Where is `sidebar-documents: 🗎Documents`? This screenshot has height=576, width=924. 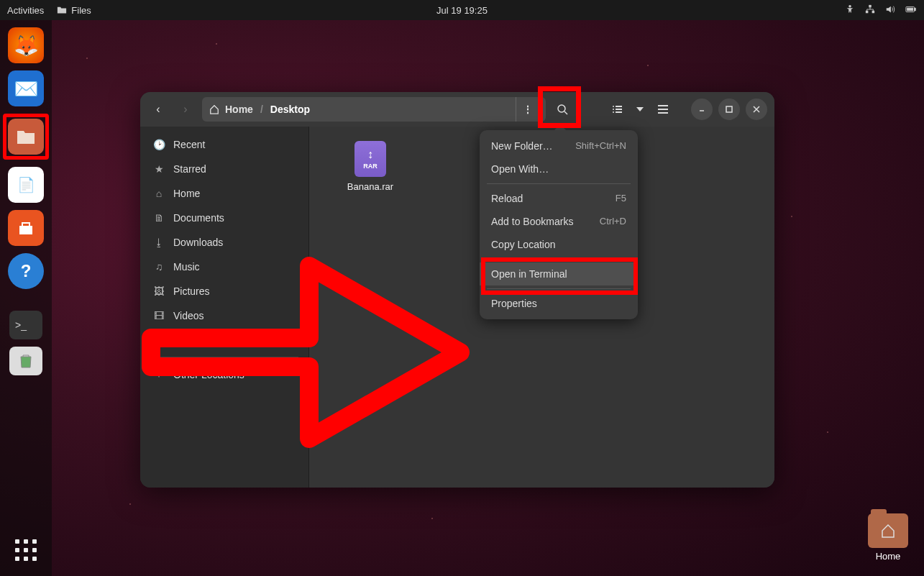 sidebar-documents: 🗎Documents is located at coordinates (224, 218).